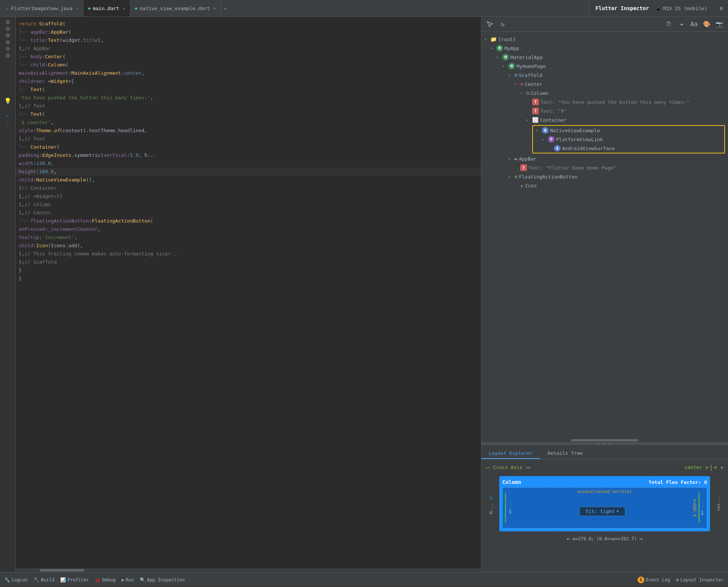 The image size is (728, 587). What do you see at coordinates (605, 39) in the screenshot?
I see `tree-node-root: ▾ 📁 [root]` at bounding box center [605, 39].